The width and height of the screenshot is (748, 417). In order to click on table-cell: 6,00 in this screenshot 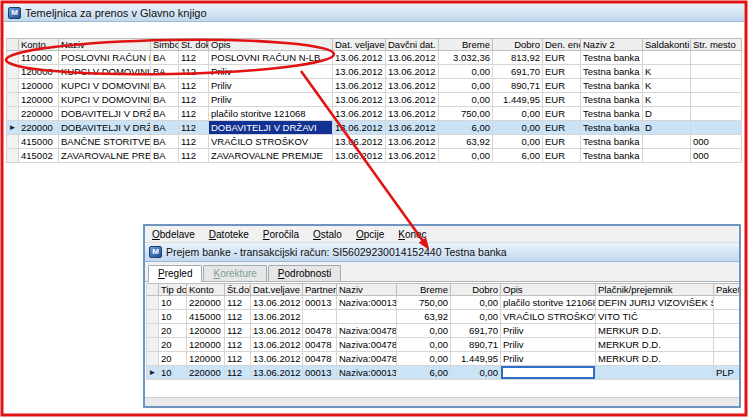, I will do `click(466, 128)`.